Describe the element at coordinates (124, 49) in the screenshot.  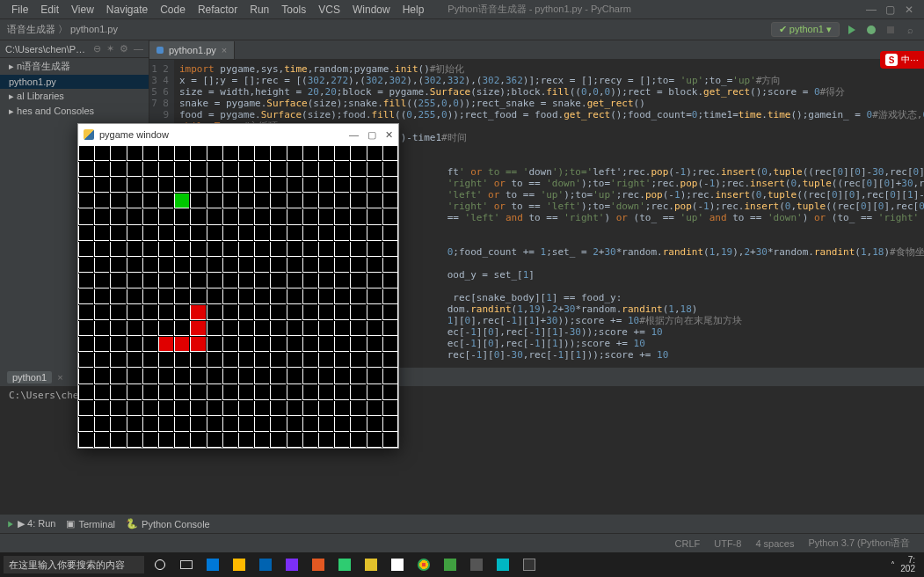
I see `gear-icon: ⚙` at that location.